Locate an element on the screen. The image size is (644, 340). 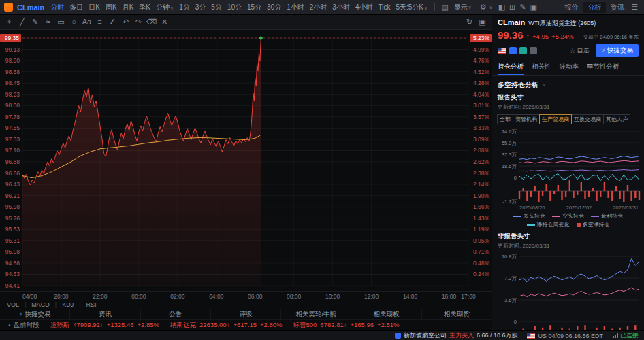
tab-analysis: 分析 is located at coordinates (594, 7).